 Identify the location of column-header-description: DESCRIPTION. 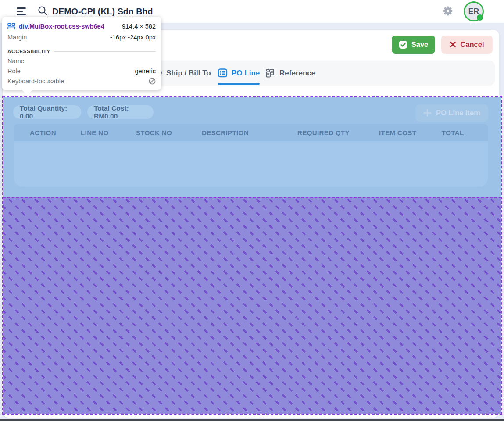
(225, 132).